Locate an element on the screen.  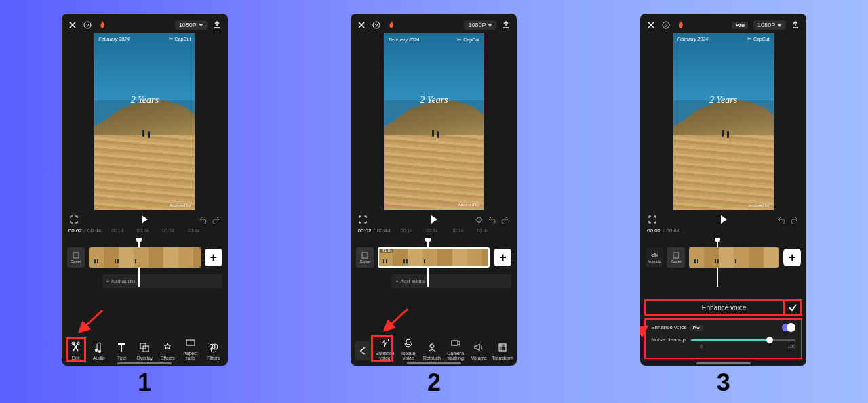
enhance-voice-panel: Enhance voice Pro Noise cleanup 0 100 is located at coordinates (723, 339).